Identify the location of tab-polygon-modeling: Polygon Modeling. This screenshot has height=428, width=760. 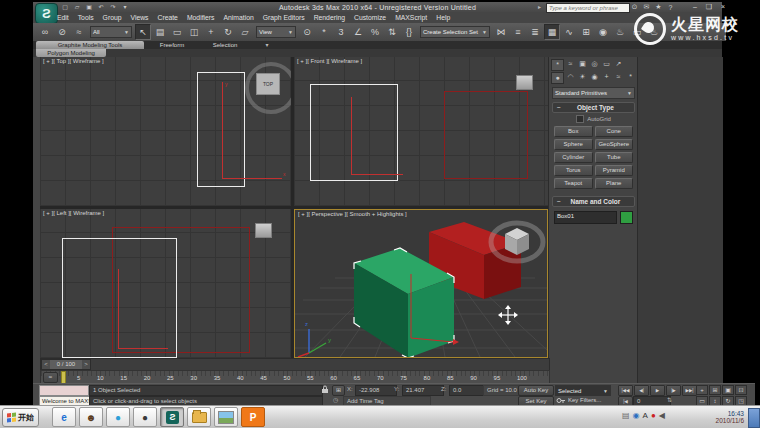
(71, 53).